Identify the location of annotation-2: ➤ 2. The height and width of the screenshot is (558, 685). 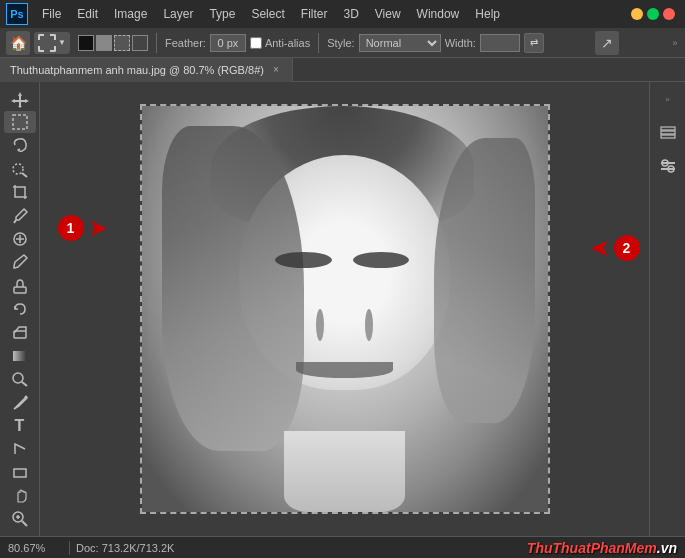
(615, 248).